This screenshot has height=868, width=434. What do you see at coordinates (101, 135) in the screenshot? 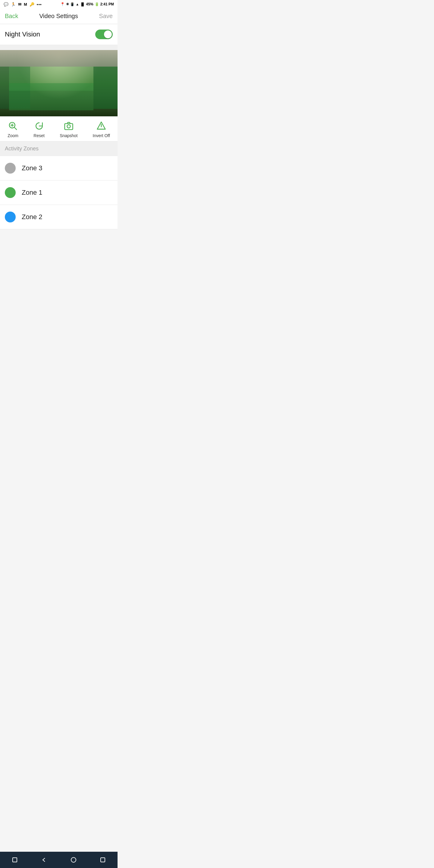
I see `invert-label: Invert Off` at bounding box center [101, 135].